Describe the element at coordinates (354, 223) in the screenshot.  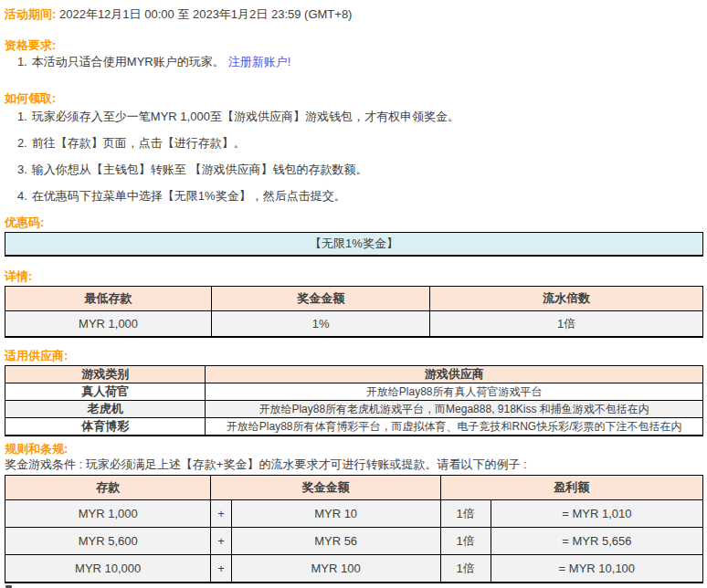
I see `promo-code-heading: 优惠码:` at that location.